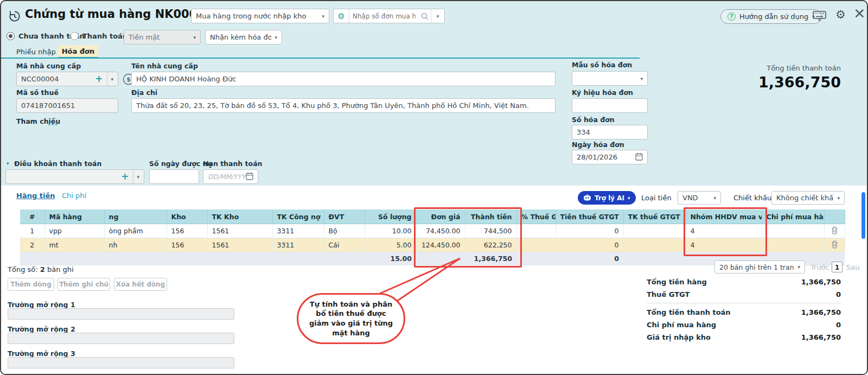 Image resolution: width=868 pixels, height=375 pixels. What do you see at coordinates (320, 58) in the screenshot?
I see `tabs-divider` at bounding box center [320, 58].